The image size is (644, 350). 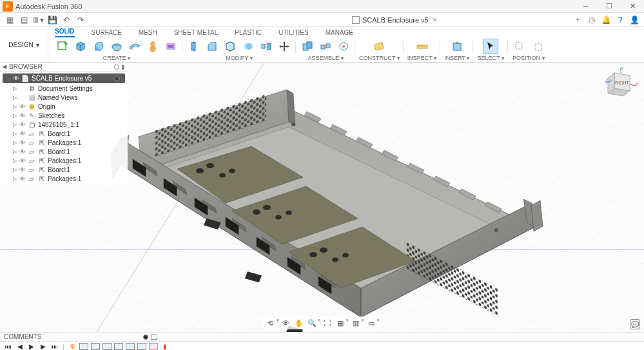 What do you see at coordinates (271, 323) in the screenshot?
I see `orbit-icon: ⟲` at bounding box center [271, 323].